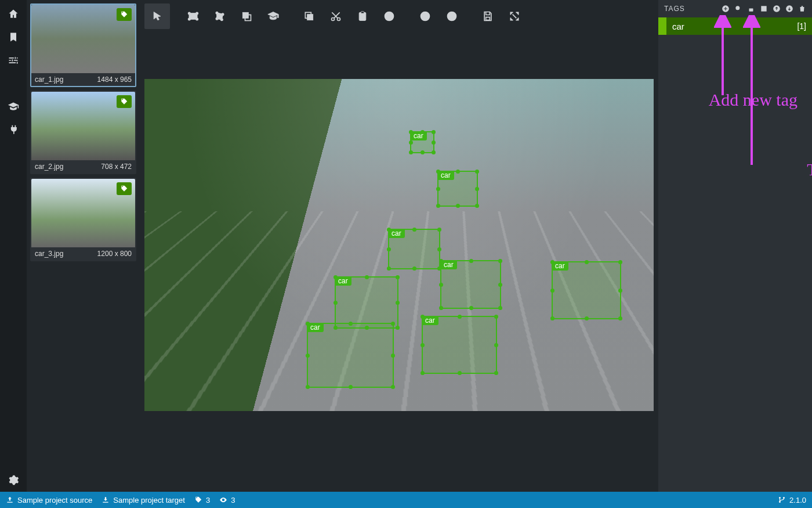  I want to click on tag-add-button, so click(726, 9).